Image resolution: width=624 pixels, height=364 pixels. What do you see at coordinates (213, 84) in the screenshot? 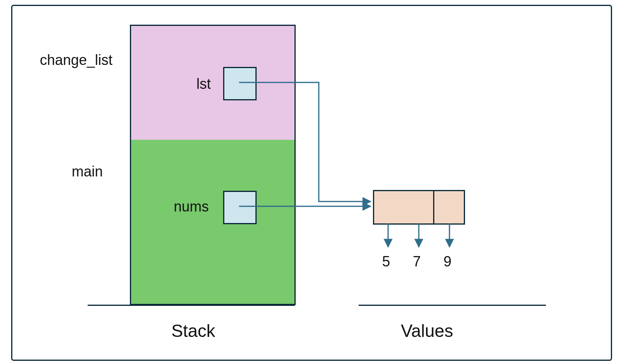
I see `stack-frame-change-list` at bounding box center [213, 84].